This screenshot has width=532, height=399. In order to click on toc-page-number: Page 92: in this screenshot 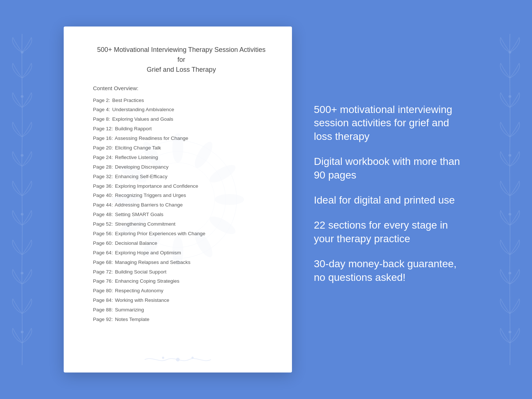, I will do `click(103, 319)`.